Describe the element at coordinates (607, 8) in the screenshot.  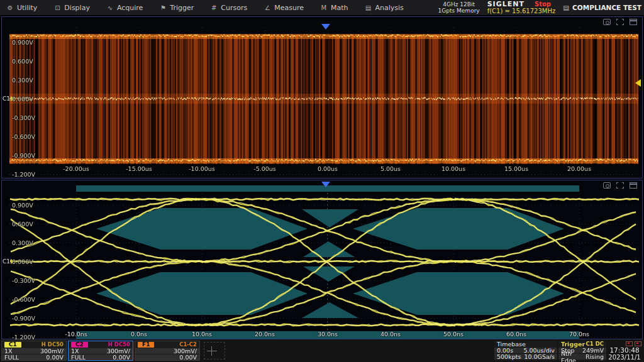
I see `compliance-mode-label: COMPLIANCE TEST` at that location.